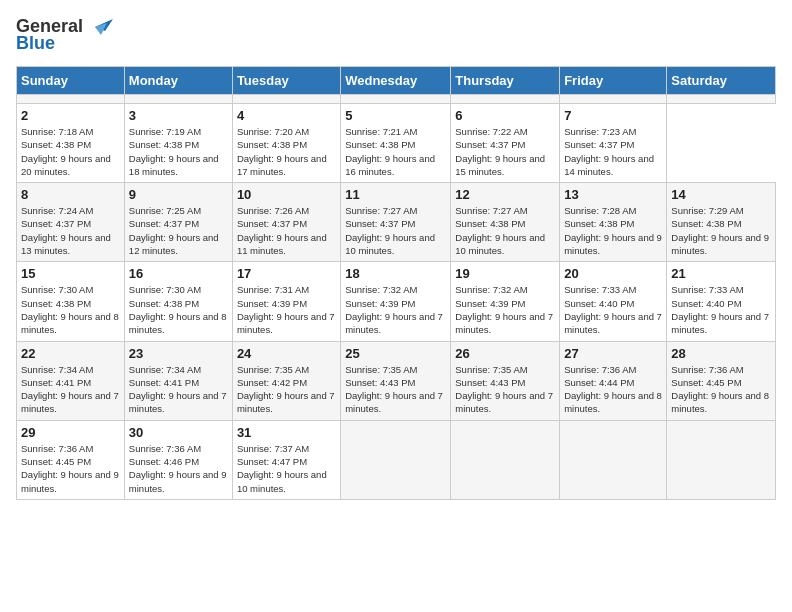 This screenshot has width=792, height=612. What do you see at coordinates (505, 194) in the screenshot?
I see `day-number: 12` at bounding box center [505, 194].